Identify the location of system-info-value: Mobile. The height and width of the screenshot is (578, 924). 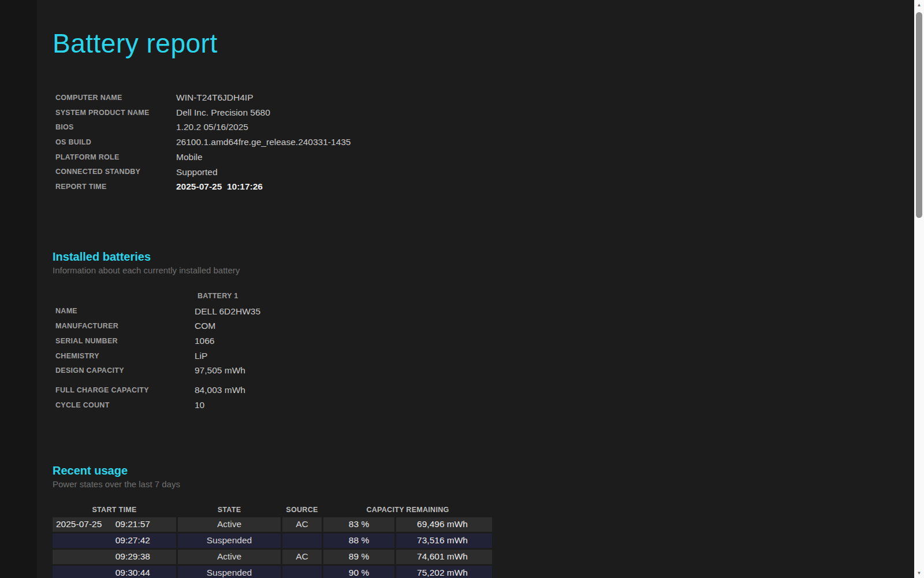
(189, 157).